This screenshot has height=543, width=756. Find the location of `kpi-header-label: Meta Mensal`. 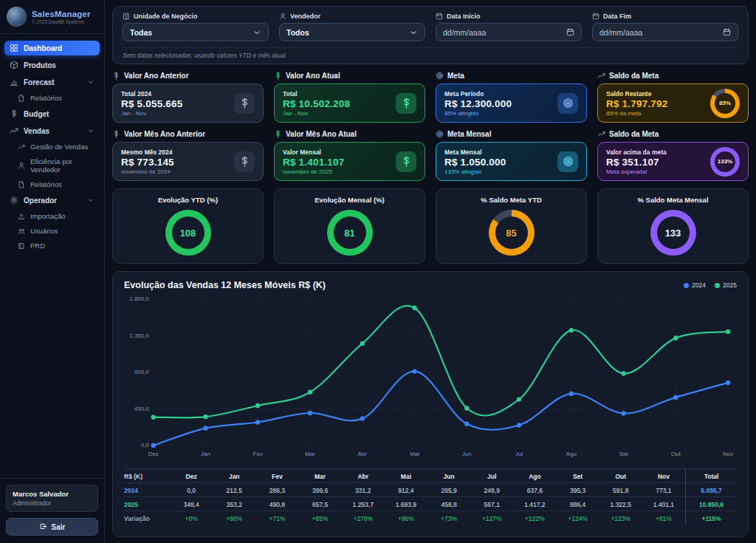

kpi-header-label: Meta Mensal is located at coordinates (470, 134).